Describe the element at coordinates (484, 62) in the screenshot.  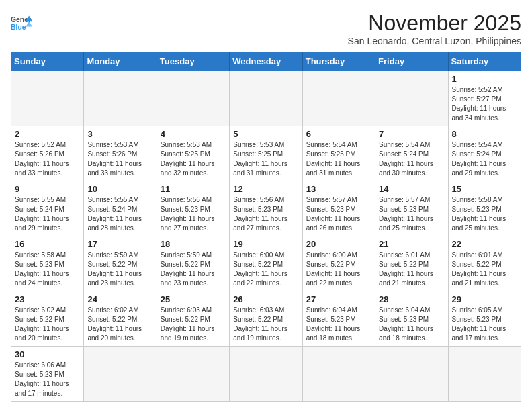
I see `weekday-header-saturday: Saturday` at that location.